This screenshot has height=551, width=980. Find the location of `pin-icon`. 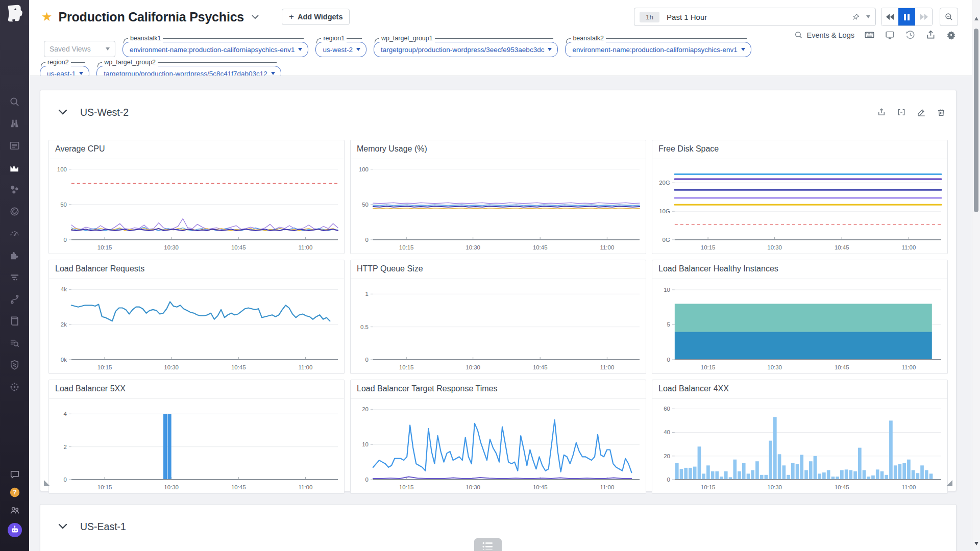

pin-icon is located at coordinates (855, 17).